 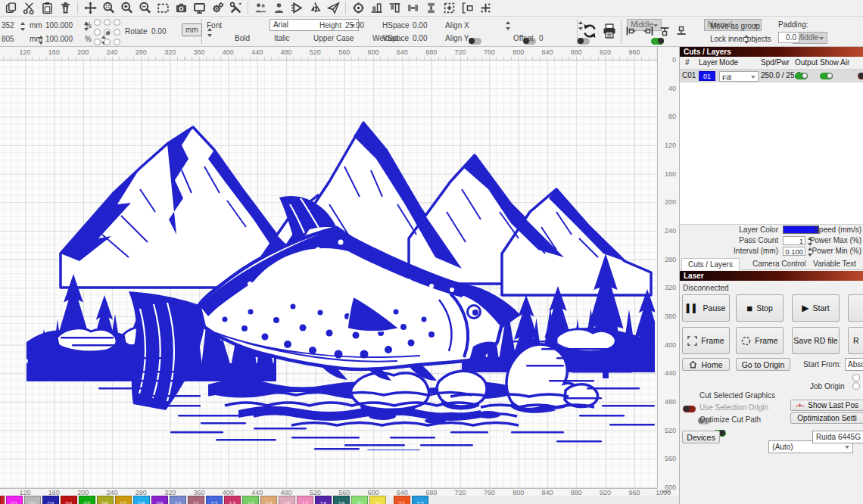 What do you see at coordinates (2, 499) in the screenshot?
I see `palette-swatch-partial` at bounding box center [2, 499].